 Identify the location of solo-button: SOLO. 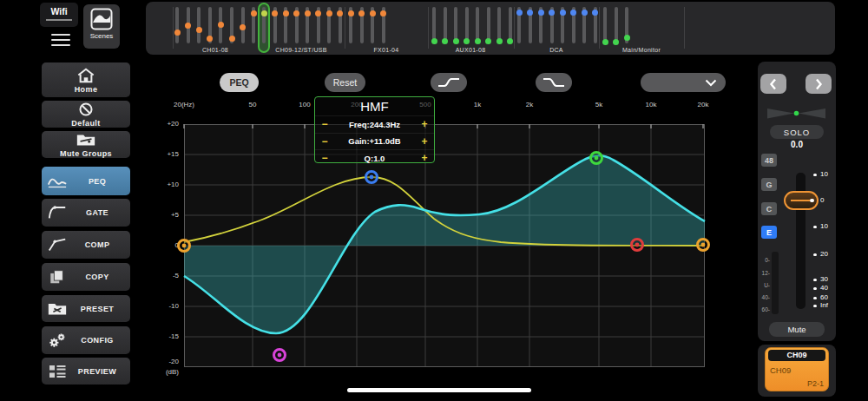
(797, 132).